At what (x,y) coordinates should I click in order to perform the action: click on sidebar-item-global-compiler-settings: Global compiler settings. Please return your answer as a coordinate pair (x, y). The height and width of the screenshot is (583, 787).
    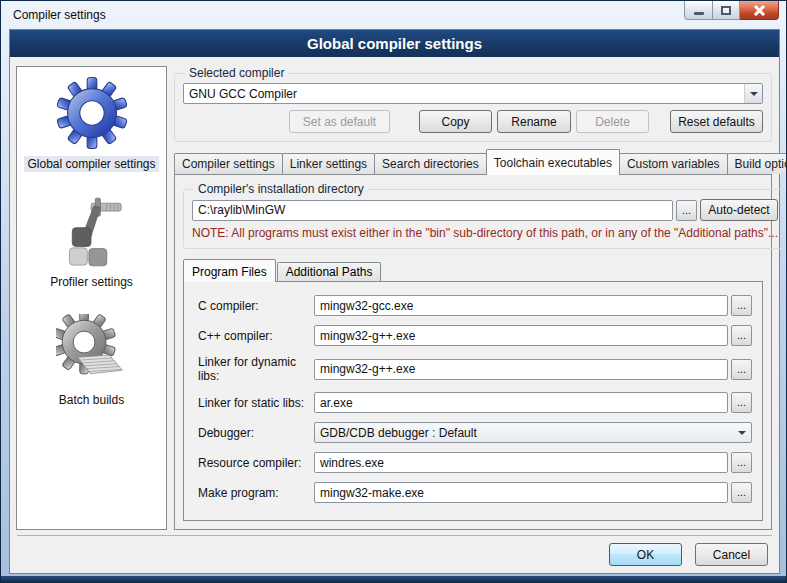
    Looking at the image, I should click on (91, 124).